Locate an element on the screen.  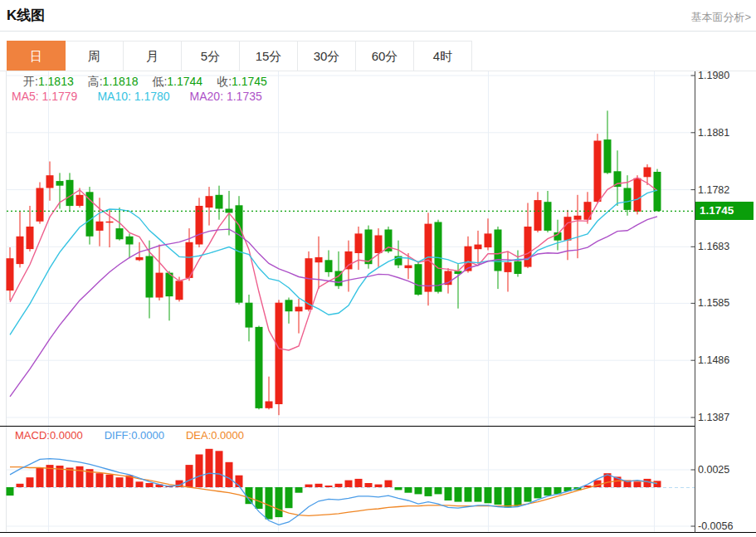
high-label: 高: is located at coordinates (95, 81).